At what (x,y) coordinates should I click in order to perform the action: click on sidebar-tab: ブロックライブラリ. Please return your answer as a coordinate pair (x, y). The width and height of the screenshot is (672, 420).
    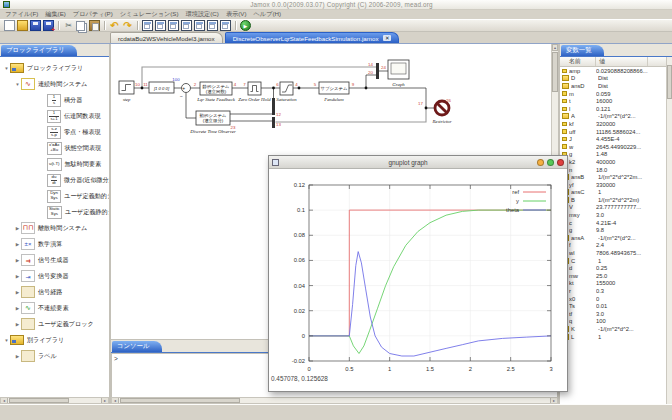
    Looking at the image, I should click on (39, 50).